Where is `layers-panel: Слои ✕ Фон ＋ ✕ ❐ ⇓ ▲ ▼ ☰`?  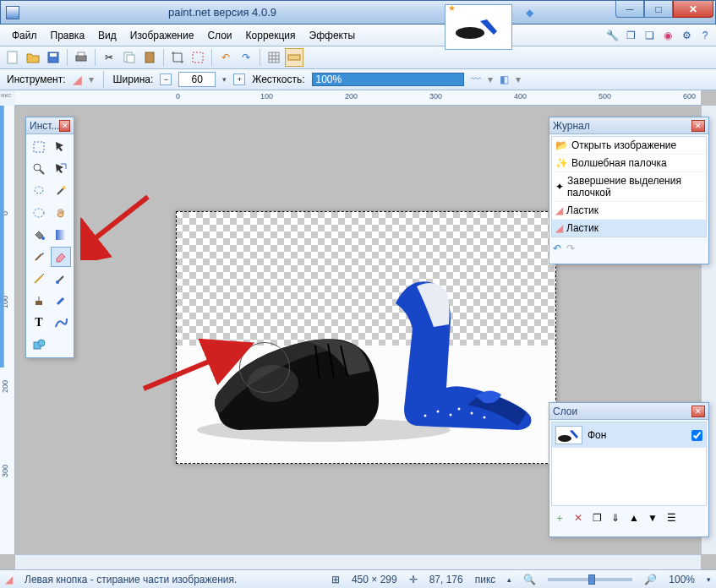
layers-panel: Слои ✕ Фон ＋ ✕ ❐ ⇓ ▲ ▼ ☰ is located at coordinates (629, 470).